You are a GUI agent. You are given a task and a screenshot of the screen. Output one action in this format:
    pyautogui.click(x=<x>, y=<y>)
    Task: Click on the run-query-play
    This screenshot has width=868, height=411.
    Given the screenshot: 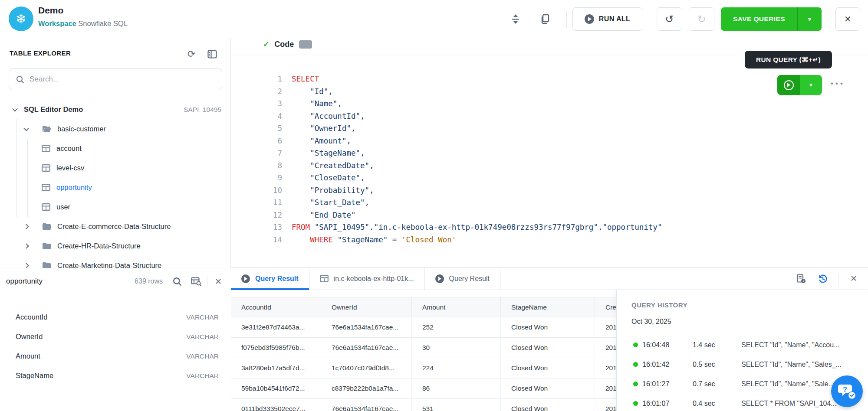 What is the action you would take?
    pyautogui.click(x=789, y=85)
    